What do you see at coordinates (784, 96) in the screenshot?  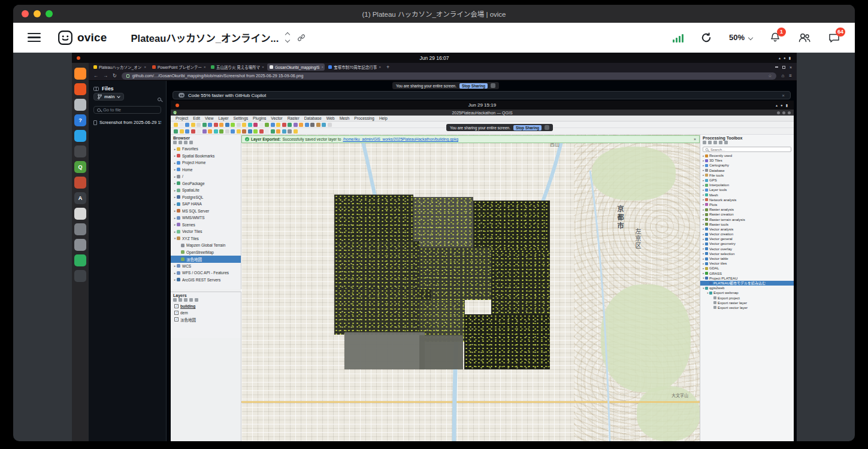 I see `dismiss-banner-icon: ×` at bounding box center [784, 96].